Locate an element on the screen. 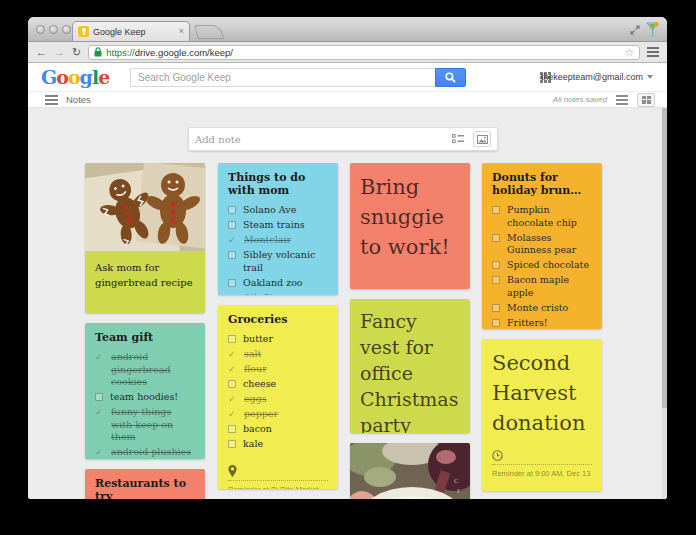  checklist-item: ✓salt is located at coordinates (278, 354).